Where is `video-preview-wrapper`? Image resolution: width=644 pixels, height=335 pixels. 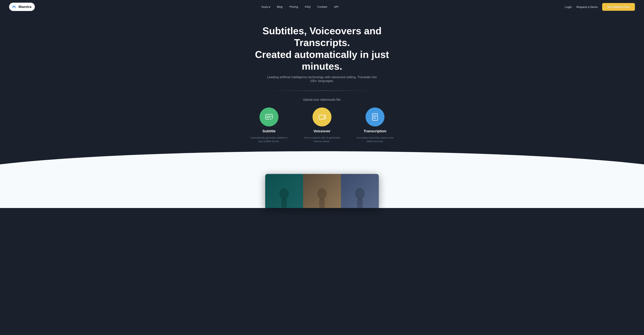 video-preview-wrapper is located at coordinates (322, 191).